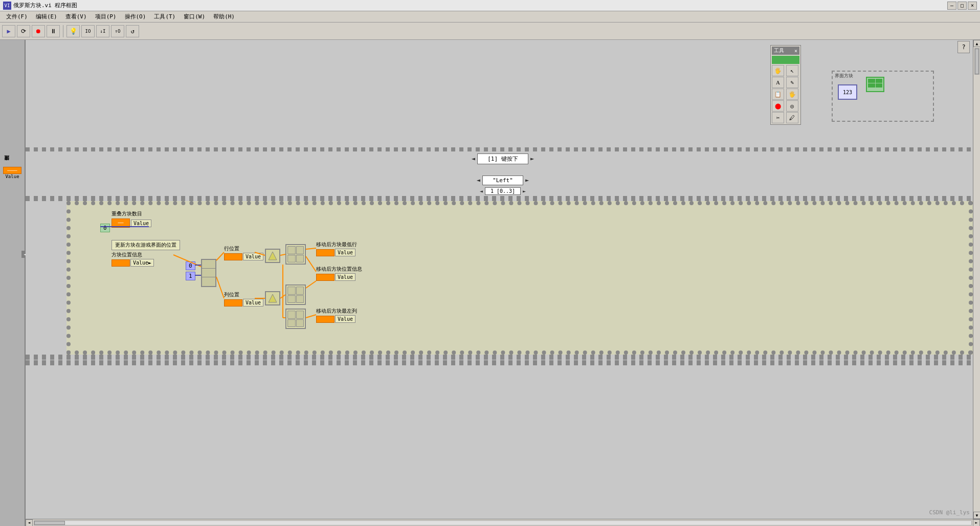 This screenshot has height=526, width=980. What do you see at coordinates (345, 319) in the screenshot?
I see `move-leftmost-col-value: Value` at bounding box center [345, 319].